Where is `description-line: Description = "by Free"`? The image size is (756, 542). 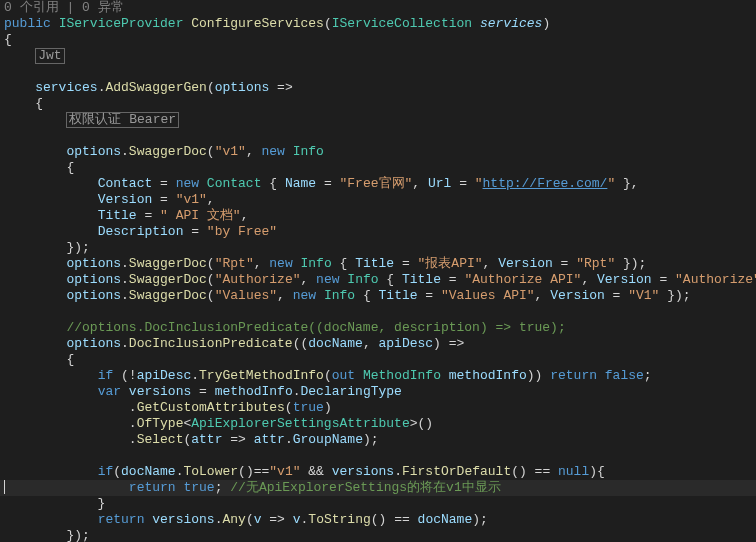 description-line: Description = "by Free" is located at coordinates (378, 232).